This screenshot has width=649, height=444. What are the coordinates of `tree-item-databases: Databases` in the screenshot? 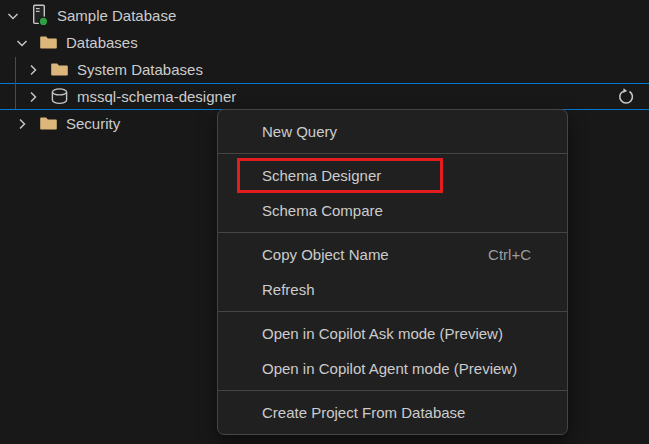 It's located at (324, 42).